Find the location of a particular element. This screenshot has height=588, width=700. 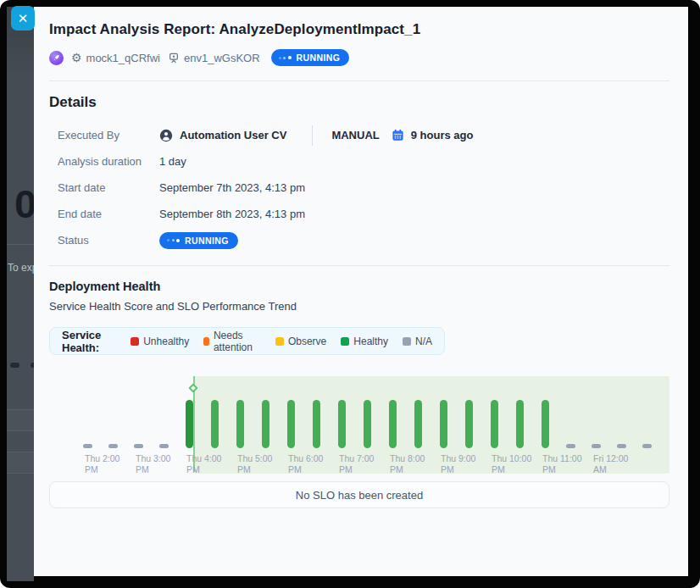

background-text-fragment: To exp is located at coordinates (20, 268).